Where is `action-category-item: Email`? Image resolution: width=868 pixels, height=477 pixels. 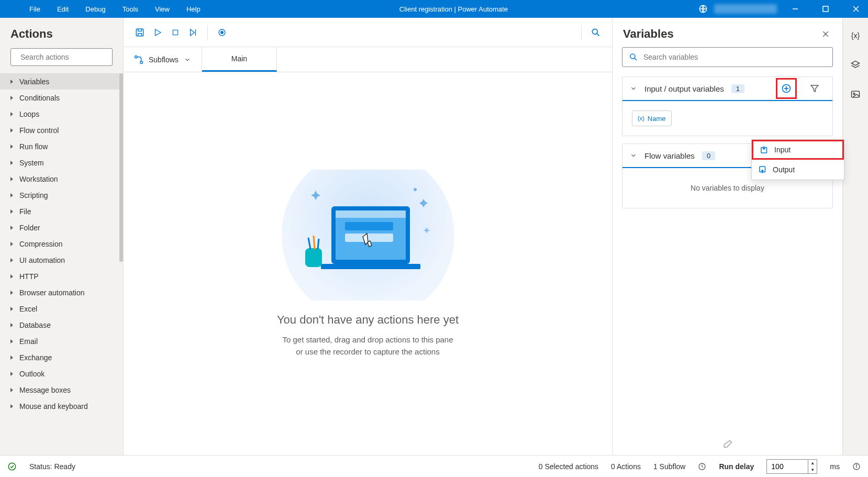
action-category-item: Email is located at coordinates (62, 341).